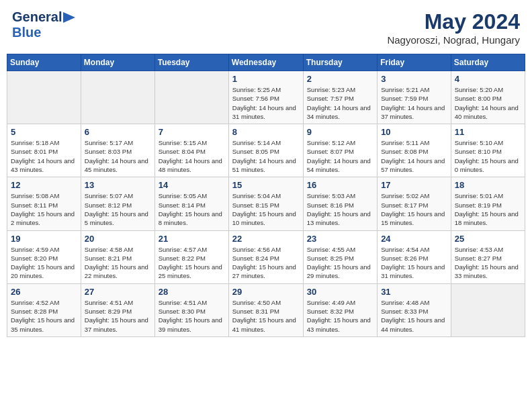  What do you see at coordinates (266, 150) in the screenshot?
I see `calendar-week-2: 5Sunrise: 5:18 AM Sunset: 8:01 PM Daylig…` at bounding box center [266, 150].